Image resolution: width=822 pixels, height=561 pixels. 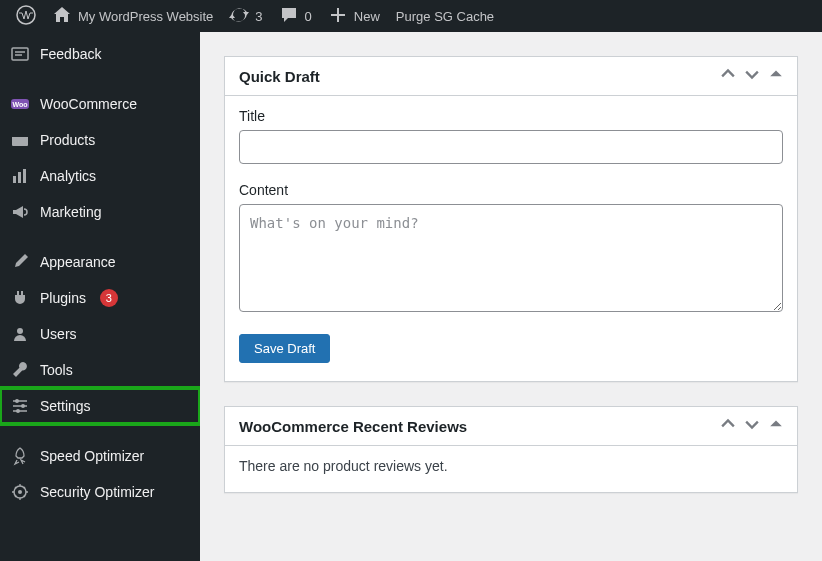 I want to click on svg-text: Woo, so click(x=20, y=104).